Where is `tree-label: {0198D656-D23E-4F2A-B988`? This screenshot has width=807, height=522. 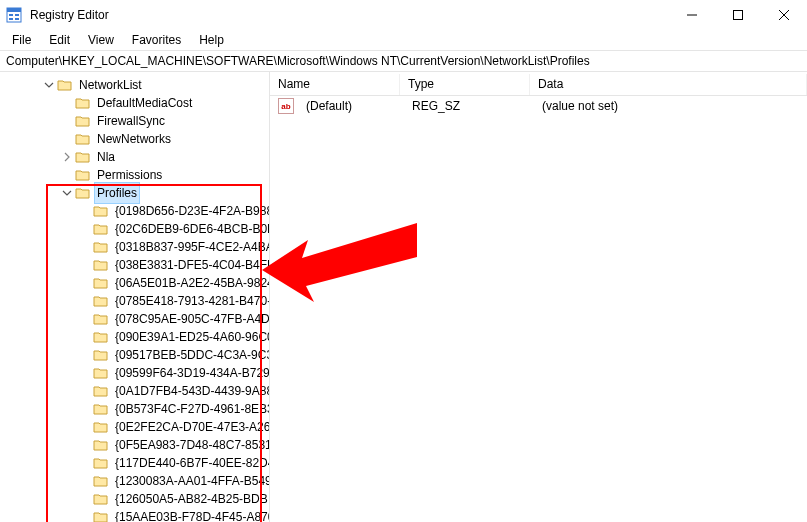 tree-label: {0198D656-D23E-4F2A-B988 is located at coordinates (192, 211).